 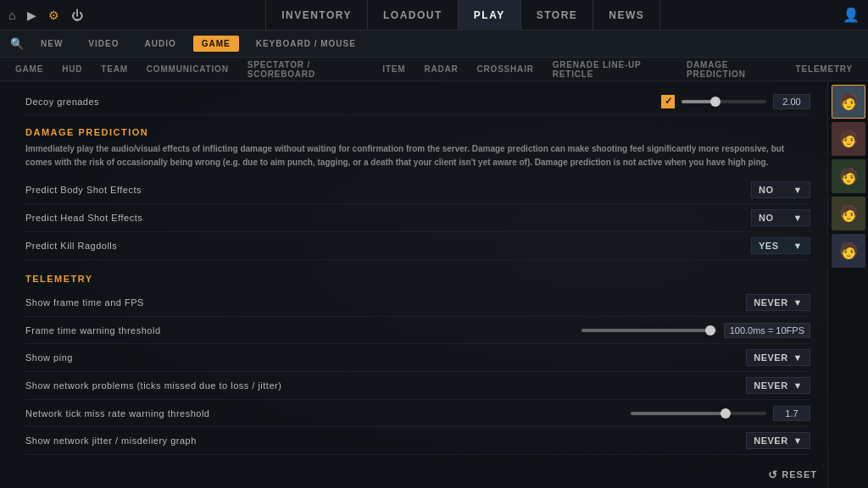 I want to click on network-tick-miss-control: 1.7, so click(x=721, y=413).